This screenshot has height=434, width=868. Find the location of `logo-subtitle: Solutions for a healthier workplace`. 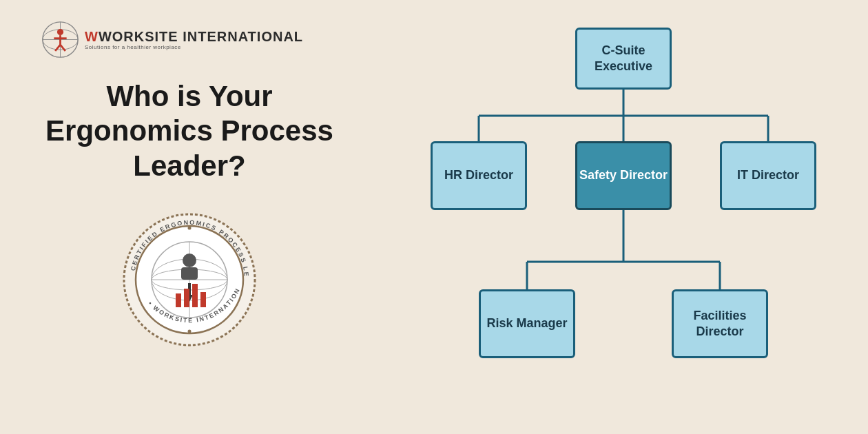

logo-subtitle: Solutions for a healthier workplace is located at coordinates (194, 47).